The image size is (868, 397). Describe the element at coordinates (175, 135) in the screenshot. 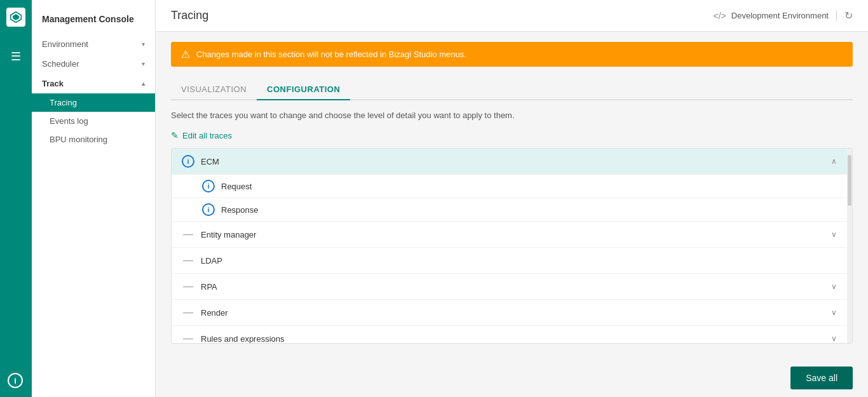

I see `edit-icon: ✎` at that location.